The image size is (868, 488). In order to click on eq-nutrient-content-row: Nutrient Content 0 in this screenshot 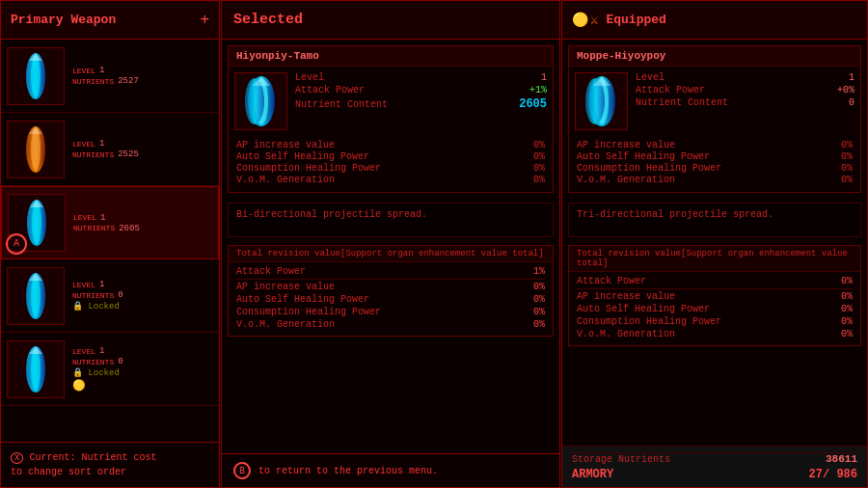, I will do `click(745, 102)`.